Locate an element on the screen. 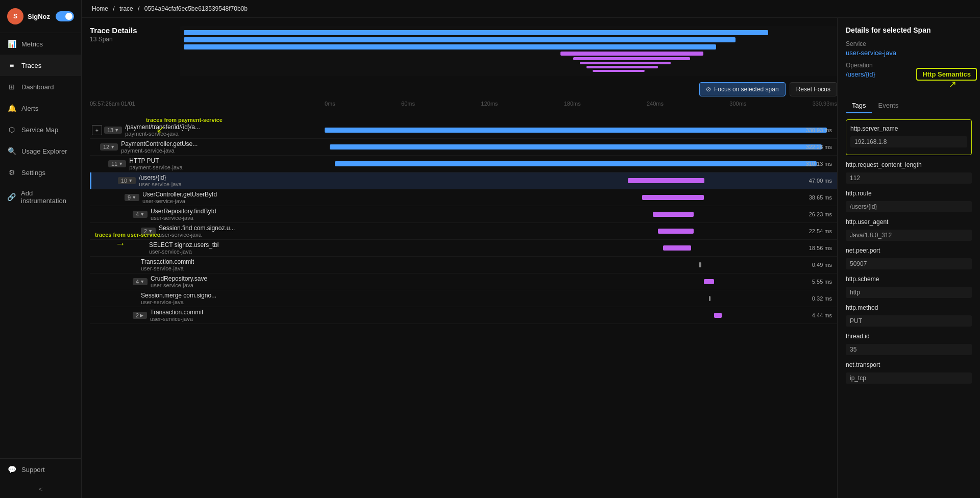  span-row: 2 ▼ Session.find com.signoz.u... user-se… is located at coordinates (463, 232).